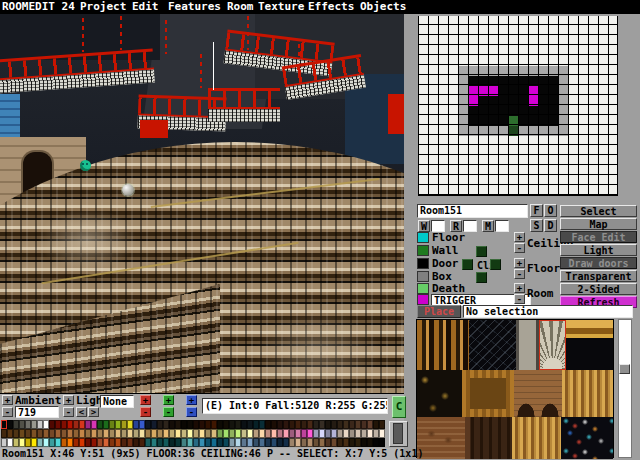 The width and height of the screenshot is (640, 460). Describe the element at coordinates (168, 412) in the screenshot. I see `green-down-button: -` at that location.